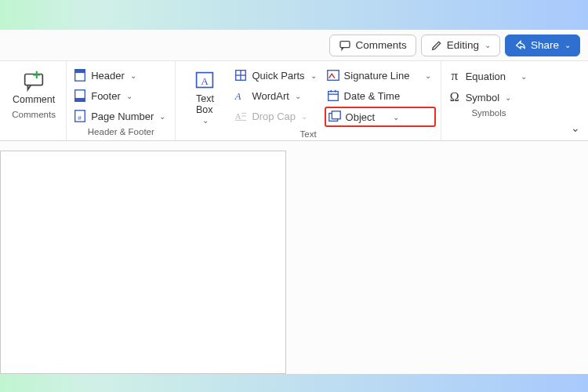 Image resolution: width=588 pixels, height=392 pixels. Describe the element at coordinates (121, 75) in the screenshot. I see `header-button: Header⌄` at that location.